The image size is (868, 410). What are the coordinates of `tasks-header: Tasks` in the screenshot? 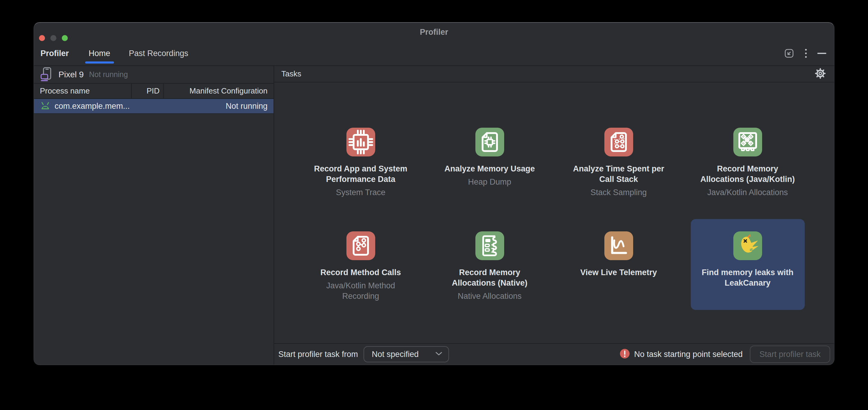 It's located at (554, 74).